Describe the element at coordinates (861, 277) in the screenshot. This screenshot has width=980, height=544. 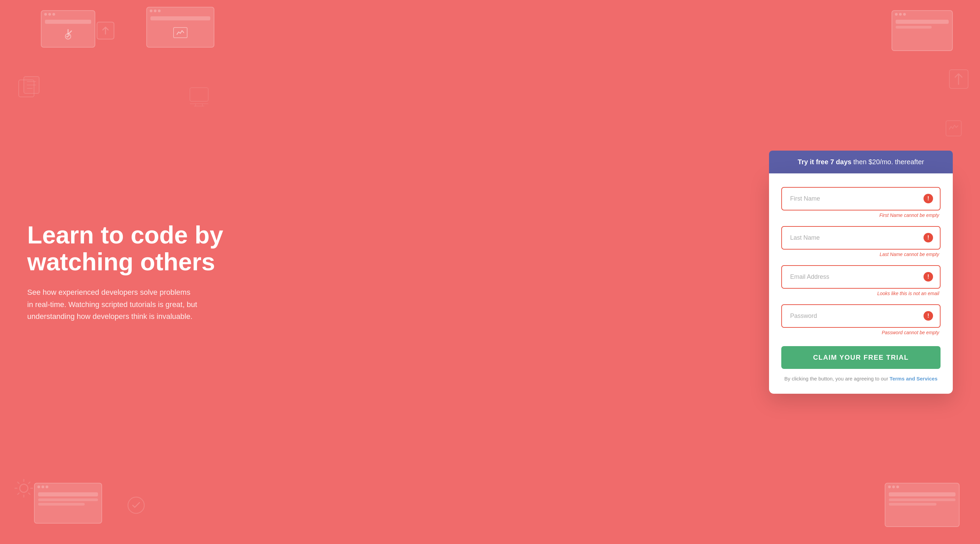
I see `email-input` at that location.